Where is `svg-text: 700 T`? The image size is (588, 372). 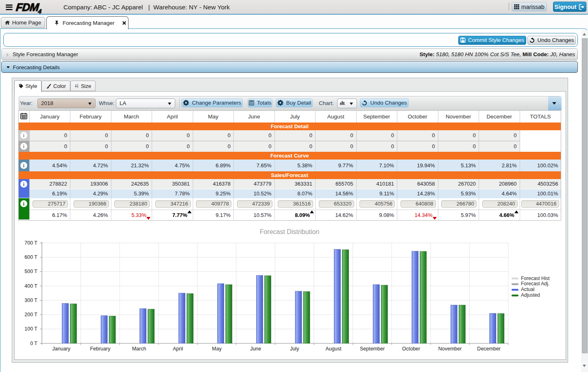 svg-text: 700 T is located at coordinates (31, 243).